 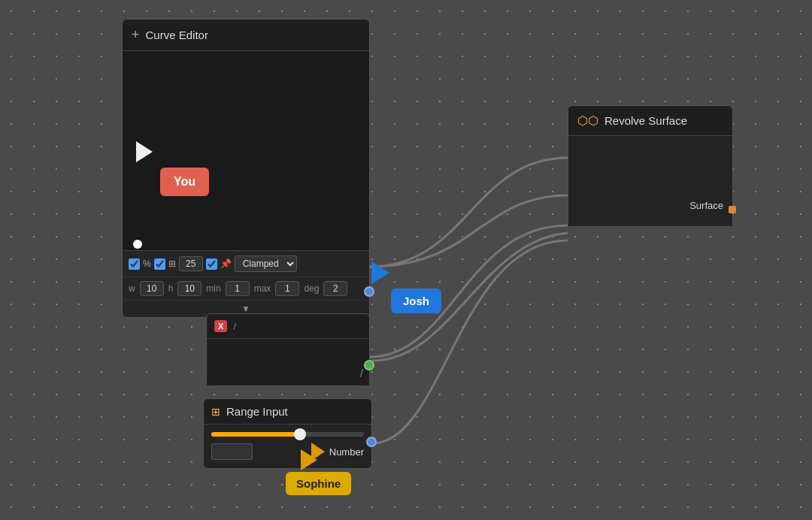 I want to click on formula-header: X /, so click(x=288, y=326).